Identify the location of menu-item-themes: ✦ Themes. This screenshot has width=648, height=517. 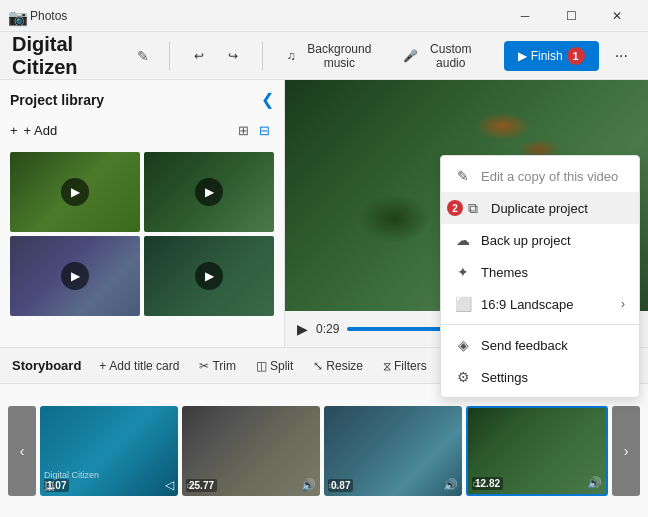
(540, 272).